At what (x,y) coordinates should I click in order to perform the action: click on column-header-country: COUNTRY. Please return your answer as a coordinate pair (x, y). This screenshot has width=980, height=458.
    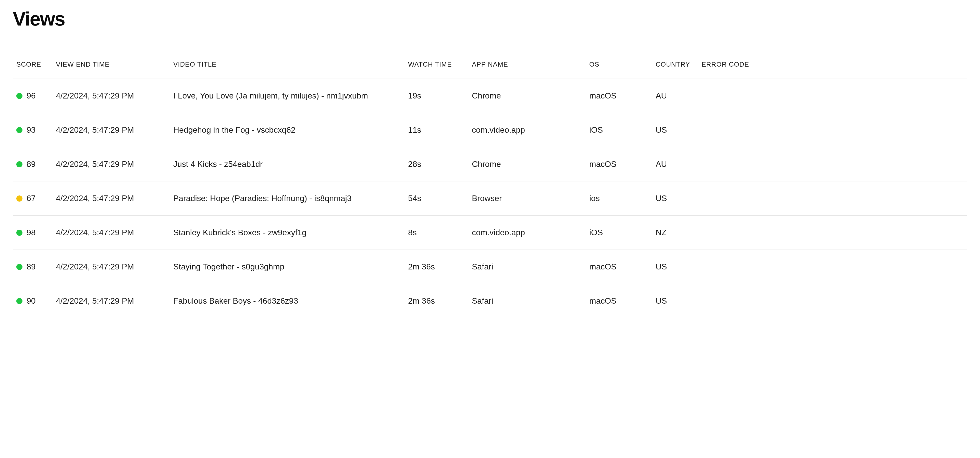
    Looking at the image, I should click on (675, 70).